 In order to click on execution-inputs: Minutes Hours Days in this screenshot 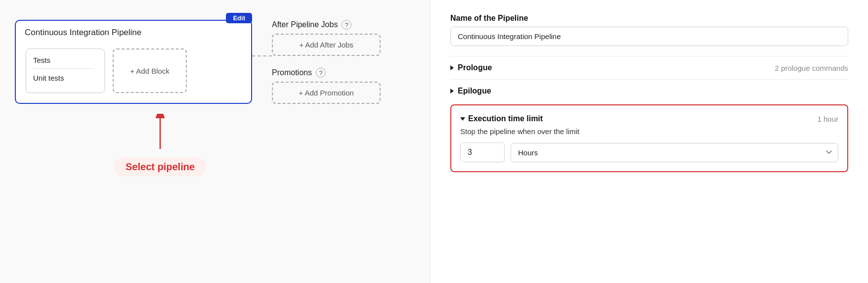, I will do `click(650, 152)`.